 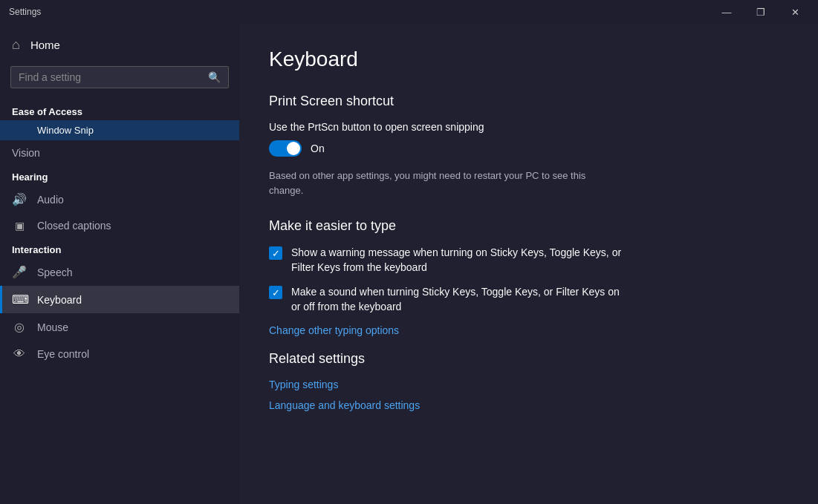 I want to click on related-settings-title: Related settings, so click(x=529, y=359).